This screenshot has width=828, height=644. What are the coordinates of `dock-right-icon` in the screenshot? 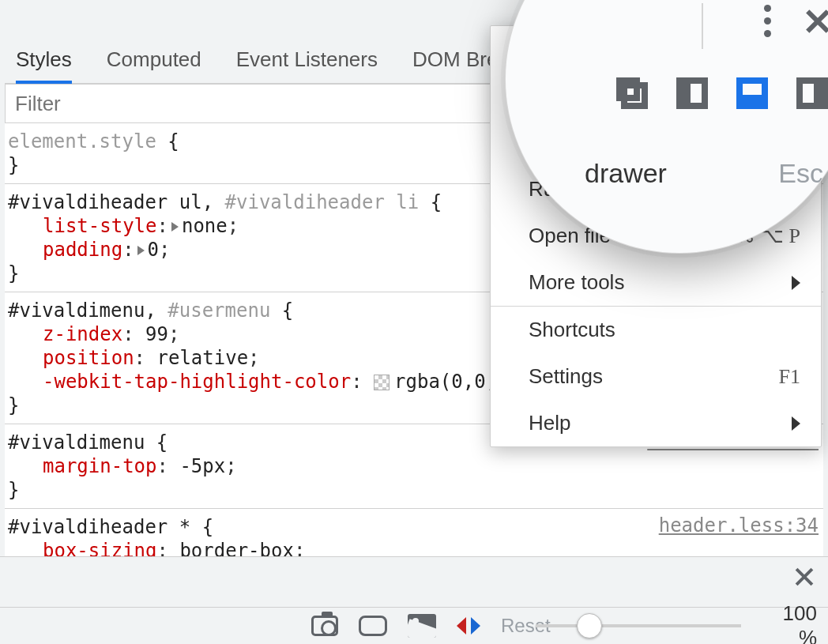 It's located at (812, 93).